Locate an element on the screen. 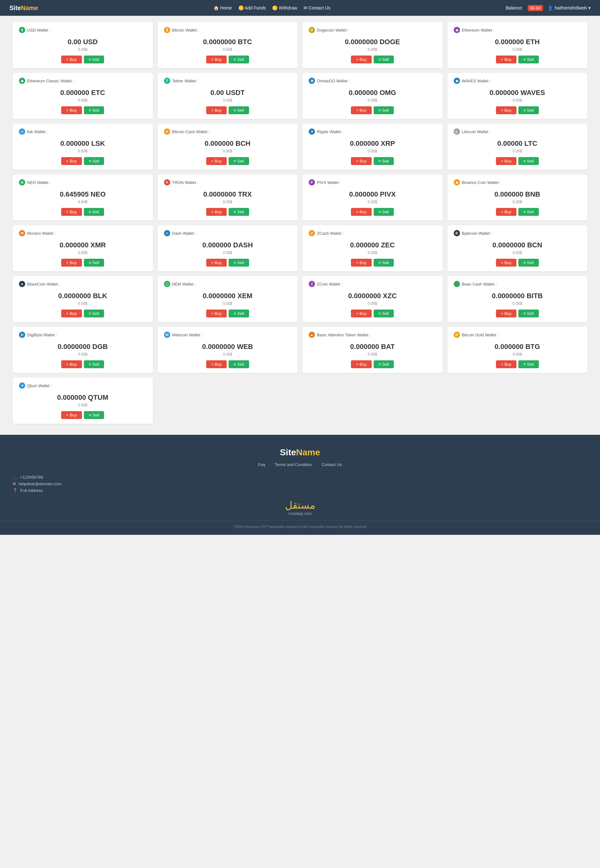 This screenshot has width=600, height=868. buy-button-bat: + Buy is located at coordinates (361, 364).